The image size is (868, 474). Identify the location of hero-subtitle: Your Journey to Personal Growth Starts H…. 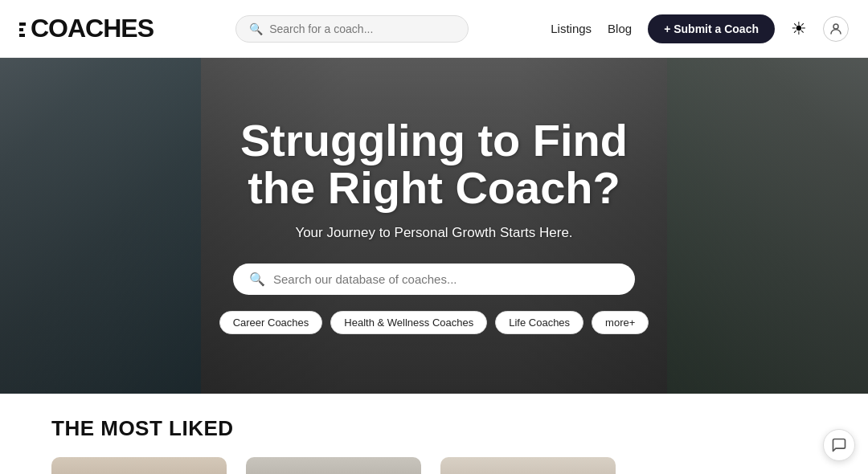
(434, 233).